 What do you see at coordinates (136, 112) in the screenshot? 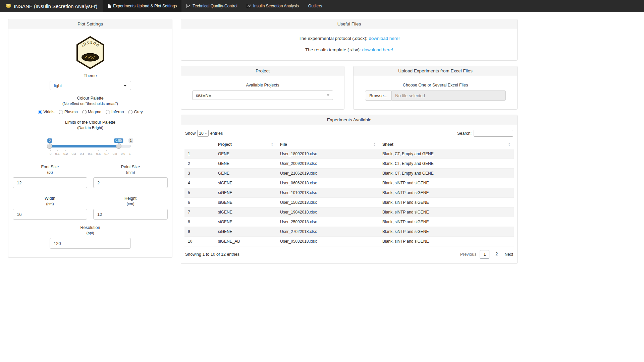
I see `palette-radio: Grey` at bounding box center [136, 112].